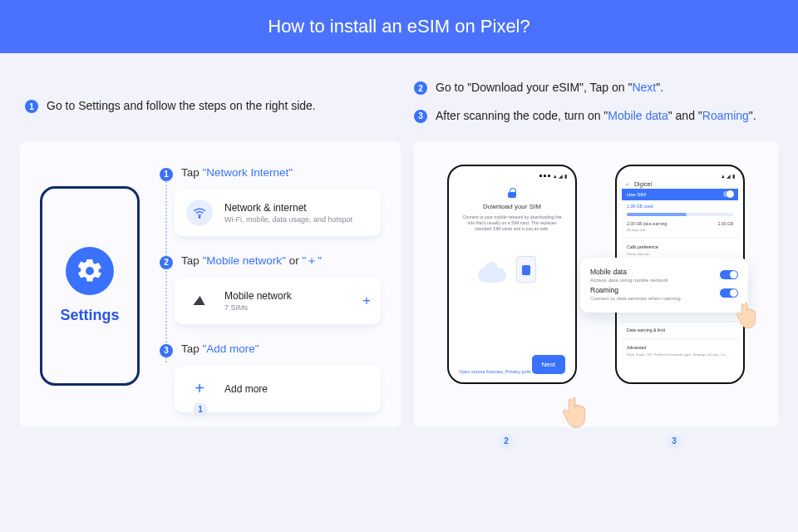  Describe the element at coordinates (246, 389) in the screenshot. I see `card-title: Add more` at that location.